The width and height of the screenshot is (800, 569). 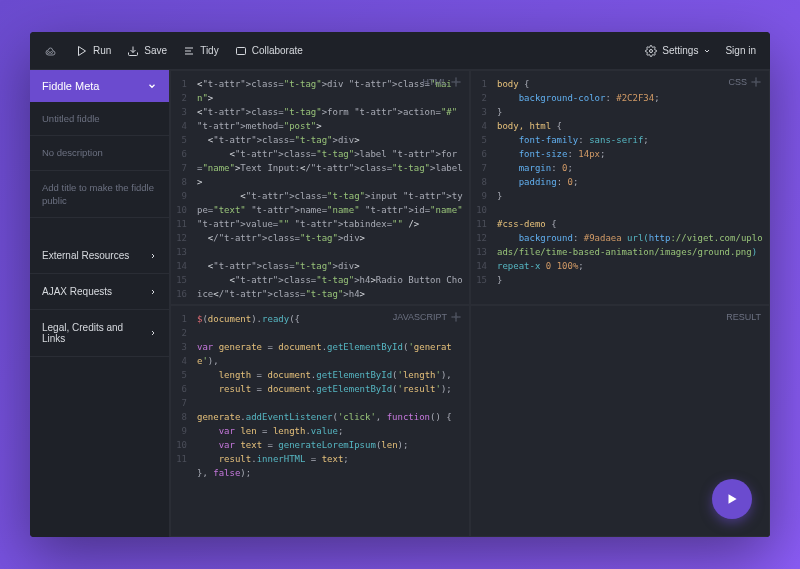 What do you see at coordinates (678, 51) in the screenshot?
I see `settings-button: Settings` at bounding box center [678, 51].